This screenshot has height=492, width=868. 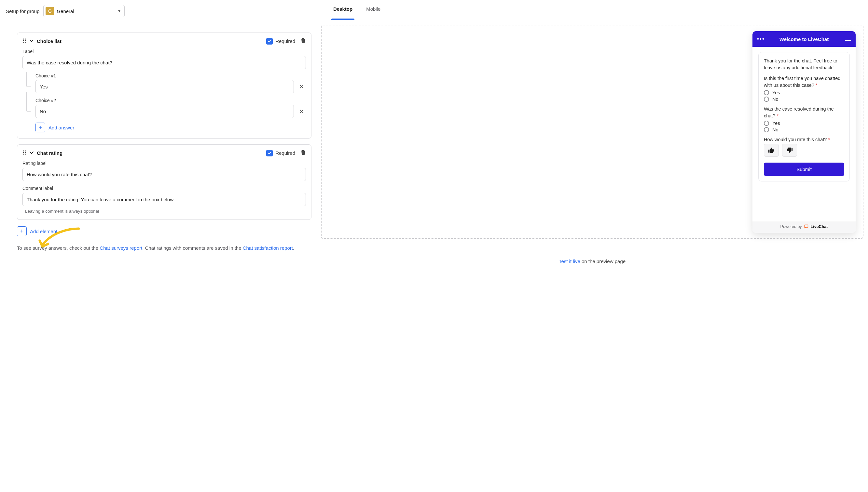 What do you see at coordinates (22, 11) in the screenshot?
I see `setup-label: Setup for group` at bounding box center [22, 11].